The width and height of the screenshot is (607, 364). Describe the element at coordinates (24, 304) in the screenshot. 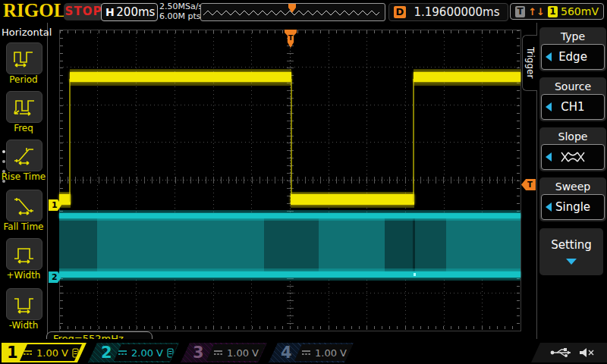

I see `minus-width-icon` at that location.